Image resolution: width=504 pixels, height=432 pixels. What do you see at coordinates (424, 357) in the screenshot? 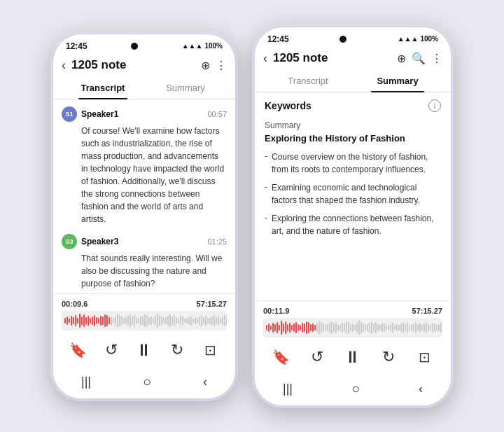
I see `clip-button-right: ⊡` at bounding box center [424, 357].